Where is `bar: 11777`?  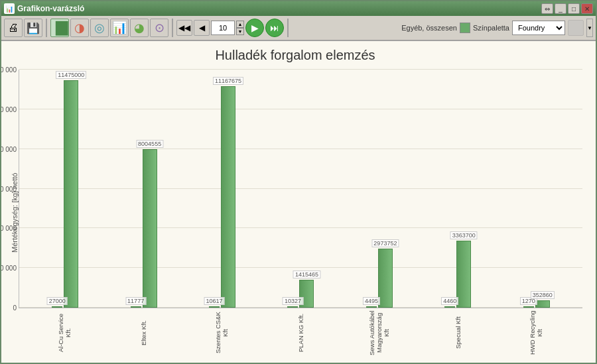 bar: 11777 is located at coordinates (136, 307).